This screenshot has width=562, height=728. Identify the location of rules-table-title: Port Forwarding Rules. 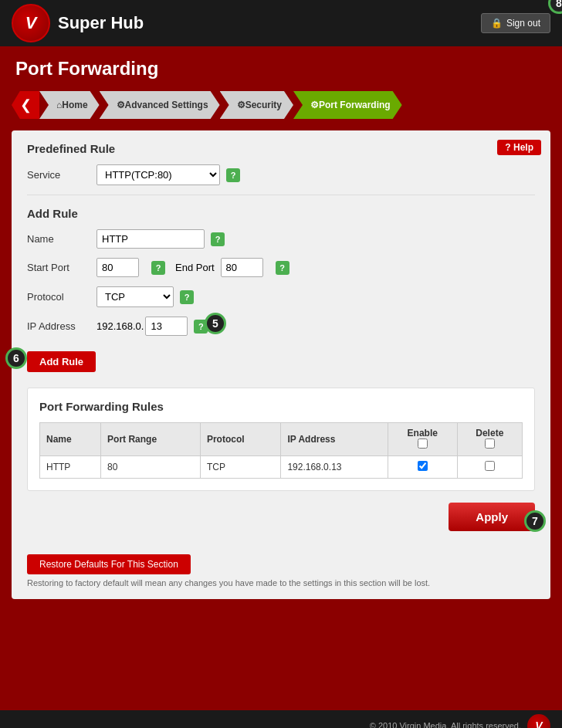
(281, 406).